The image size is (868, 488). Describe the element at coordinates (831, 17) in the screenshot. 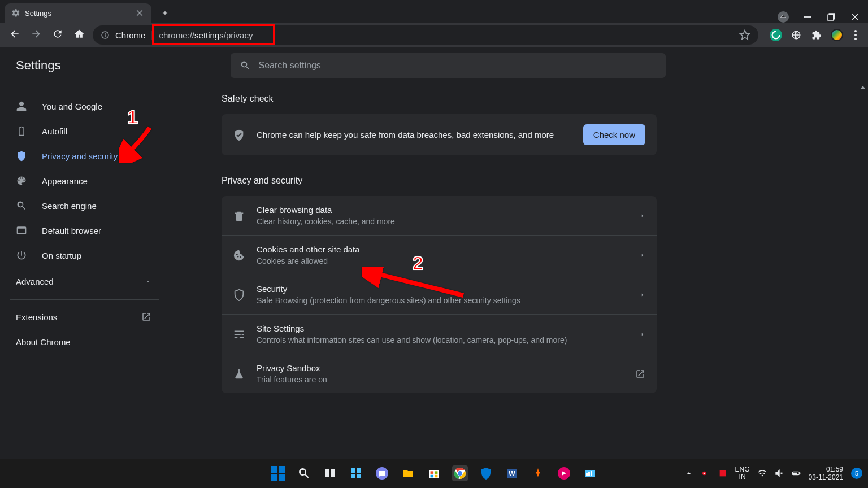

I see `window-maximize-icon` at that location.